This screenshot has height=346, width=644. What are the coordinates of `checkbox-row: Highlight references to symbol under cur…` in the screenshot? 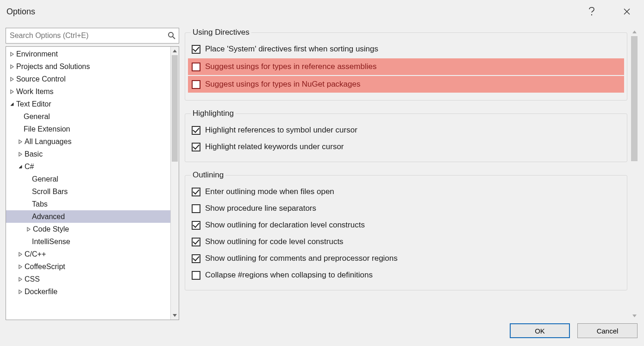 It's located at (406, 130).